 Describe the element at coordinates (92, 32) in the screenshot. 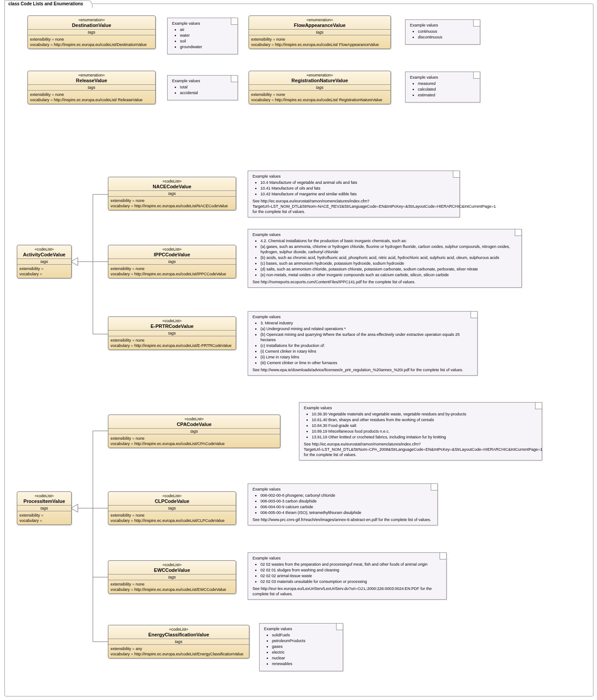

I see `class-DestinationValue: «enumeration»DestinationValuetagsextensi…` at that location.